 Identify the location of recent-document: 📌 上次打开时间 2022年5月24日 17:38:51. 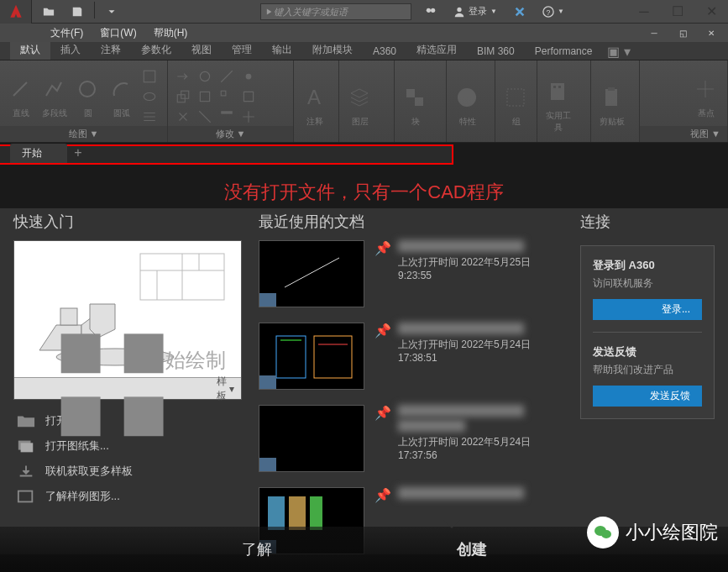
(411, 356).